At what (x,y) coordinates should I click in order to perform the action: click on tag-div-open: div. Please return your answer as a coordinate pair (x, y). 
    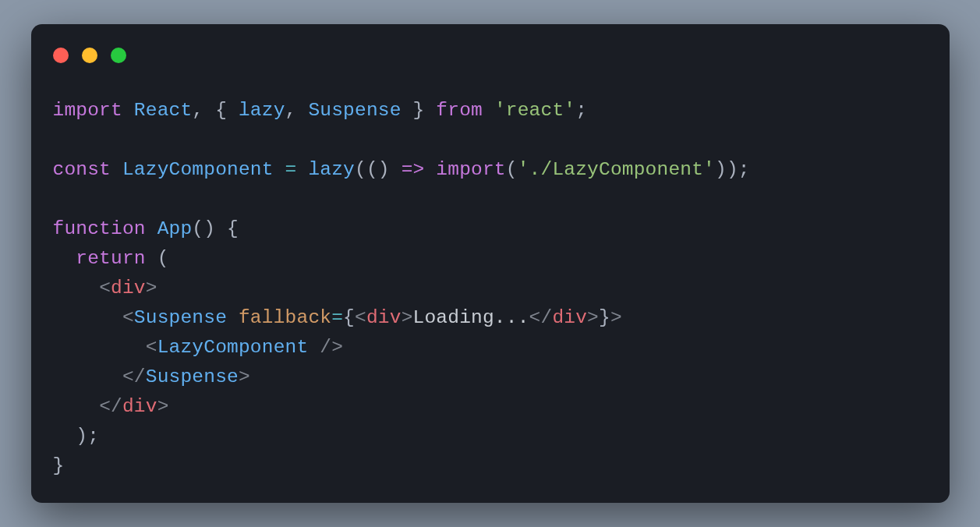
    Looking at the image, I should click on (128, 288).